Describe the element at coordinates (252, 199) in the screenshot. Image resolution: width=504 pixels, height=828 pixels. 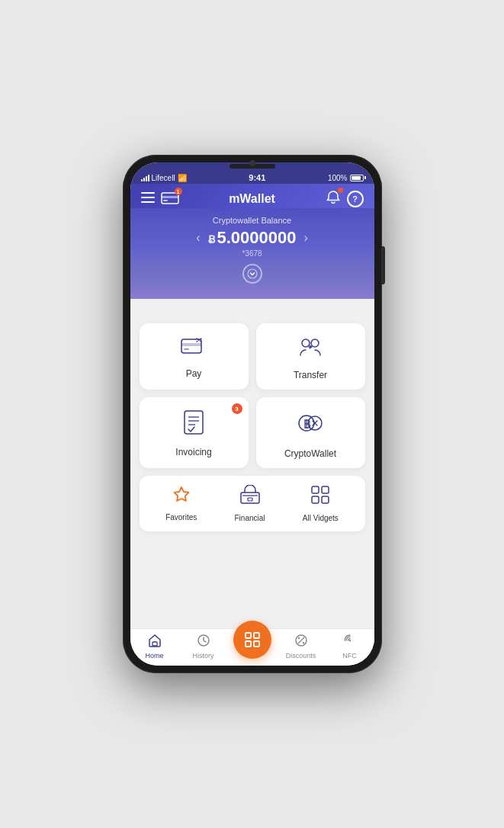
I see `app-title: mWallet` at that location.